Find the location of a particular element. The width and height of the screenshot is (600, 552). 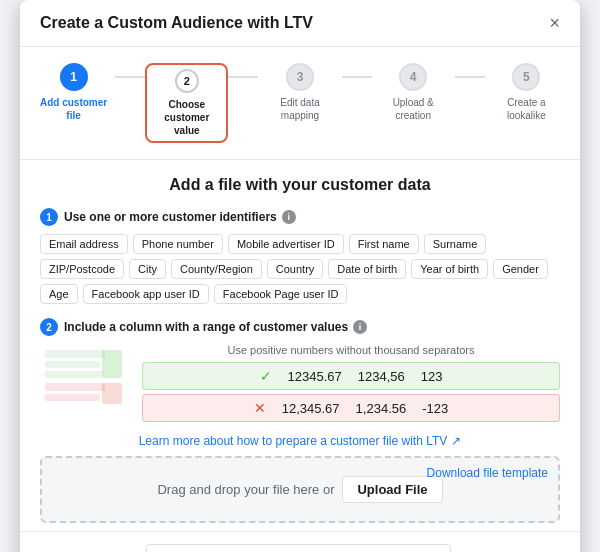

tag-city: City is located at coordinates (148, 269).